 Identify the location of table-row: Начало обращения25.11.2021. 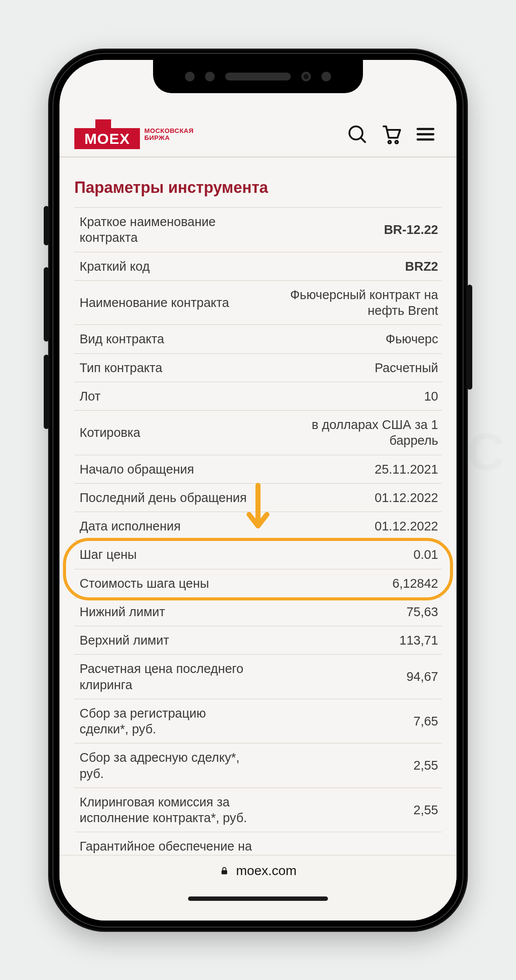
(258, 470).